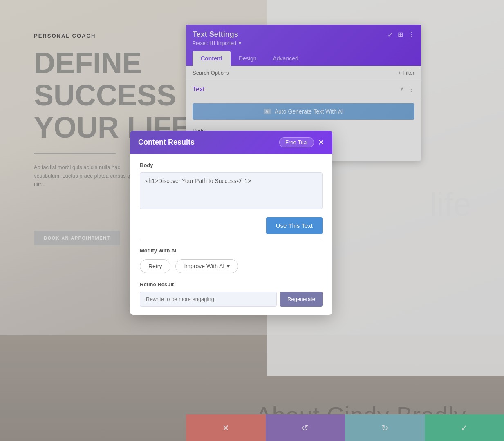 The width and height of the screenshot is (504, 441). I want to click on use-this-text-button: Use This Text, so click(294, 225).